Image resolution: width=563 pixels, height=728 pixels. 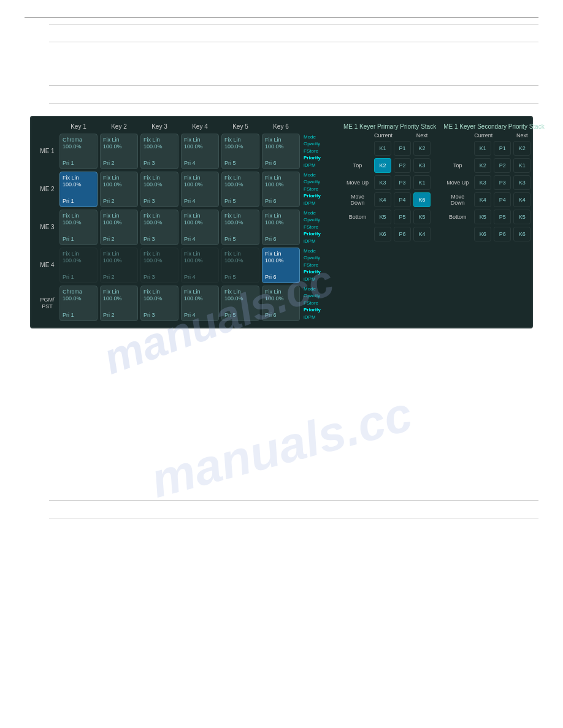 What do you see at coordinates (483, 200) in the screenshot?
I see `sec-movedown-k4: K4` at bounding box center [483, 200].